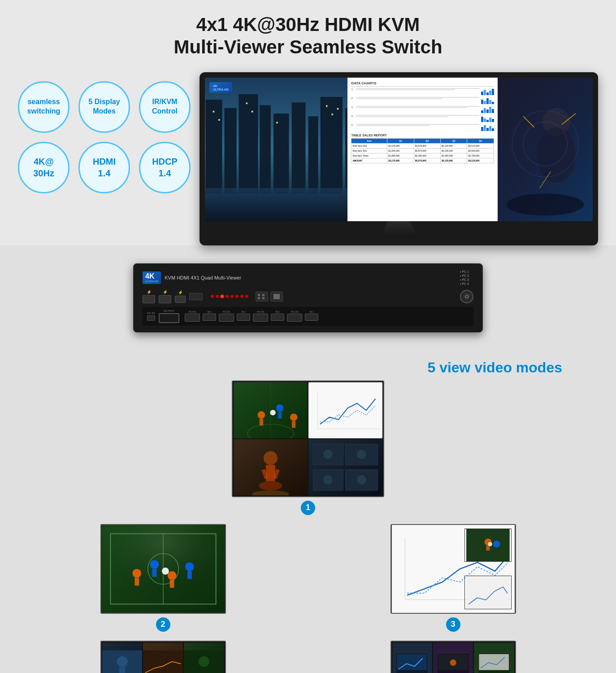 Image resolution: width=616 pixels, height=673 pixels. I want to click on in1-group: IN 1, so click(312, 316).